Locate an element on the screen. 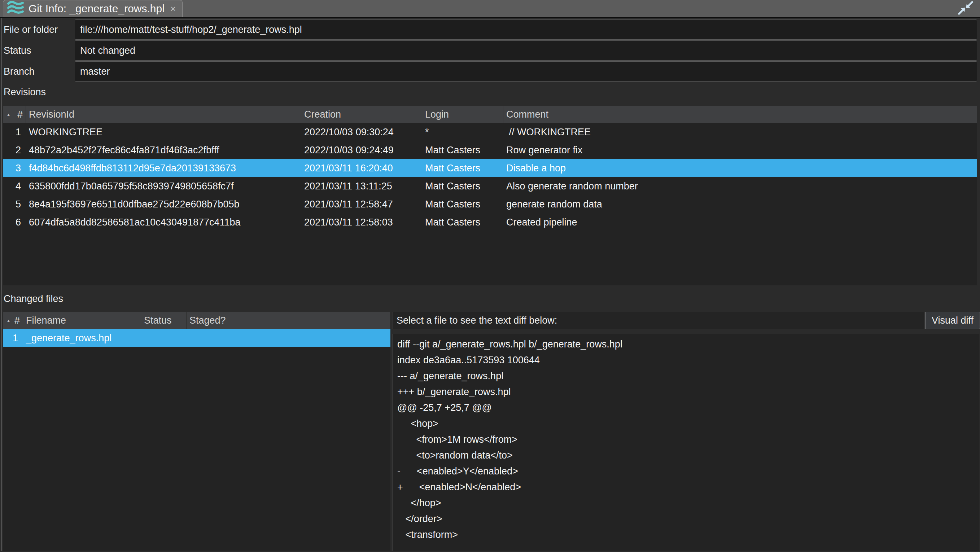 The image size is (980, 552). files-header-filename: Filename is located at coordinates (82, 320).